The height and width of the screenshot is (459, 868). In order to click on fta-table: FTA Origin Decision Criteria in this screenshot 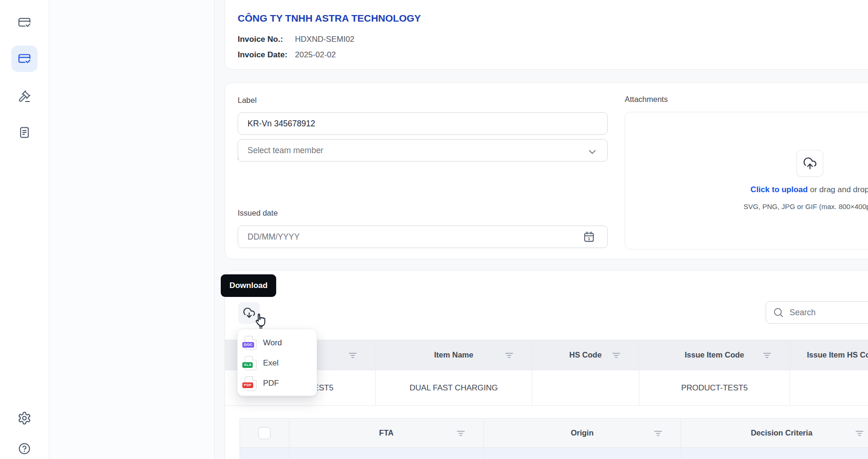, I will do `click(554, 439)`.